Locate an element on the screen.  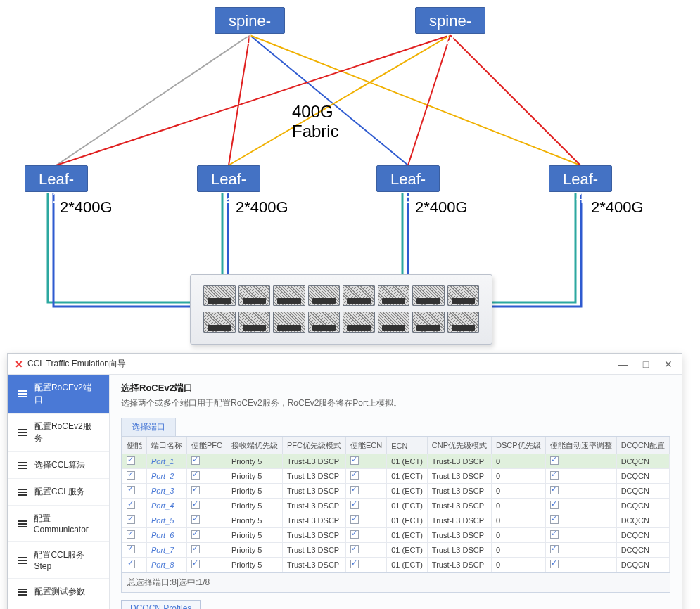
table-row: Port_5Priority 5Trust-L3 DSCP01 (ECT)Tru… is located at coordinates (396, 520).